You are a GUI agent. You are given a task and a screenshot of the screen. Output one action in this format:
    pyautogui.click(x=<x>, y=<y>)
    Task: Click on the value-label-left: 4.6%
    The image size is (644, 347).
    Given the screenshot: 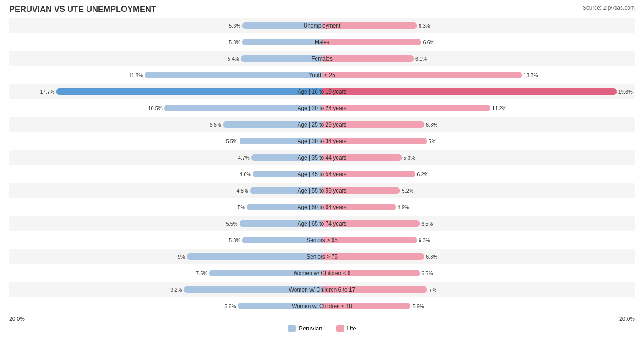 What is the action you would take?
    pyautogui.click(x=246, y=174)
    